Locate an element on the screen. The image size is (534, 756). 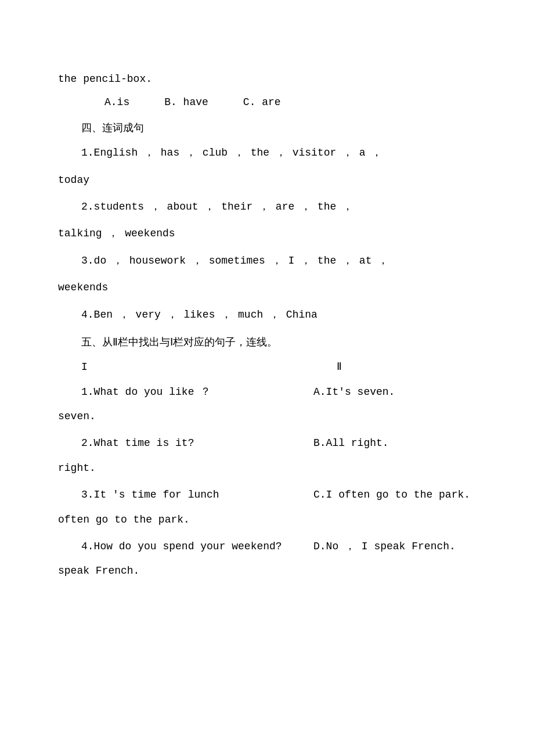
match-row-1: 1.What do you like ？ A.It's seven. is located at coordinates (273, 392).